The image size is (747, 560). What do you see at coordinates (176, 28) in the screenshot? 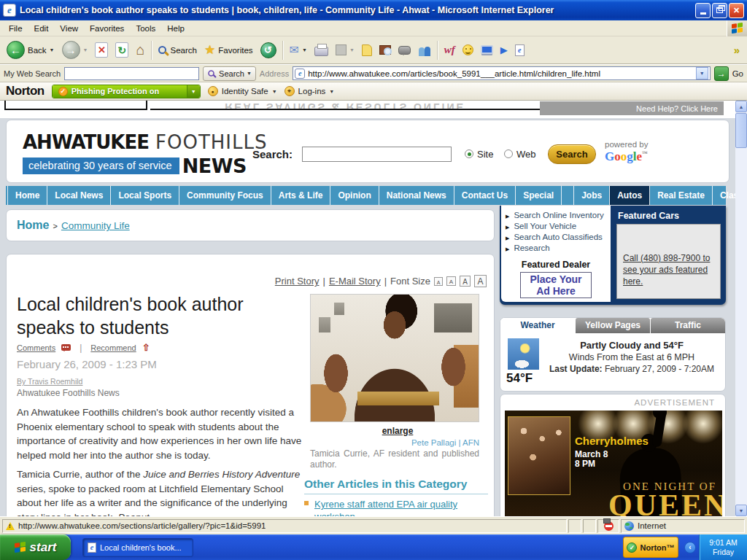
I see `menu-help: Help` at bounding box center [176, 28].